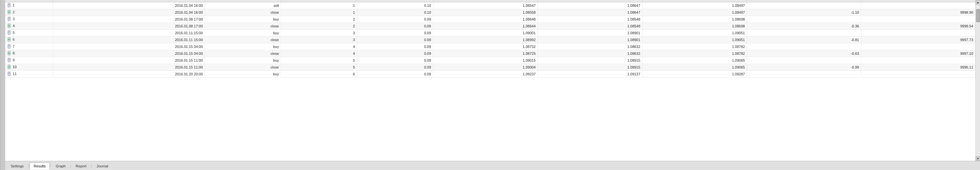  What do you see at coordinates (29, 54) in the screenshot?
I see `cell-id: 8` at bounding box center [29, 54].